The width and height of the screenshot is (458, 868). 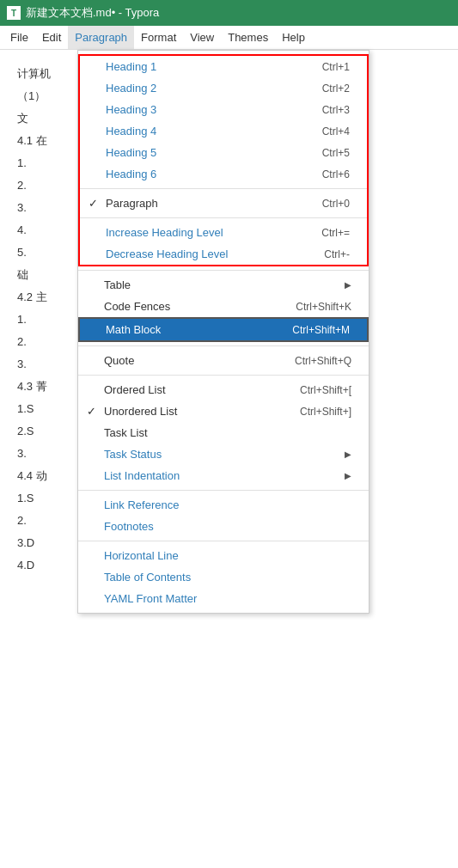 What do you see at coordinates (223, 67) in the screenshot?
I see `menu-item-heading1: Heading 1 Ctrl+1` at bounding box center [223, 67].